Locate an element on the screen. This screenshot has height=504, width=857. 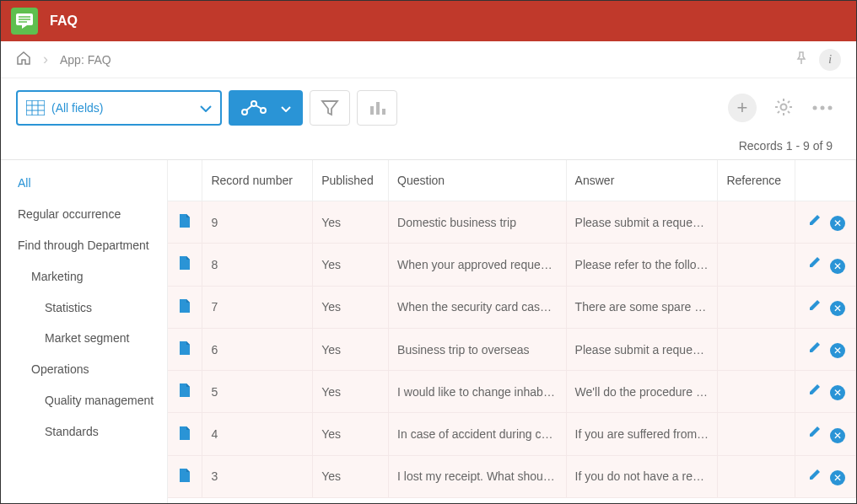
sidebar-item: All is located at coordinates (93, 184).